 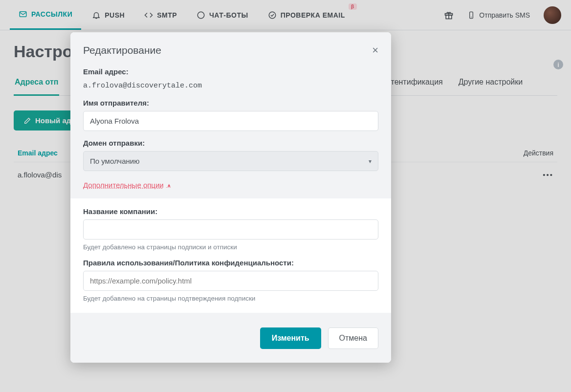 What do you see at coordinates (231, 263) in the screenshot?
I see `policy-label: Правила использования/Политика конфиденц…` at bounding box center [231, 263].